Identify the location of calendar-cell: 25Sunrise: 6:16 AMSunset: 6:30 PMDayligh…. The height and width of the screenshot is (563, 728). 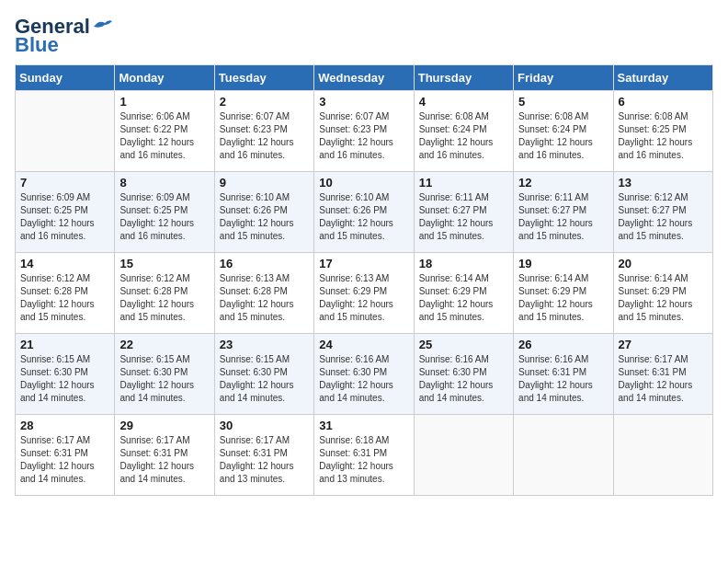
(463, 374).